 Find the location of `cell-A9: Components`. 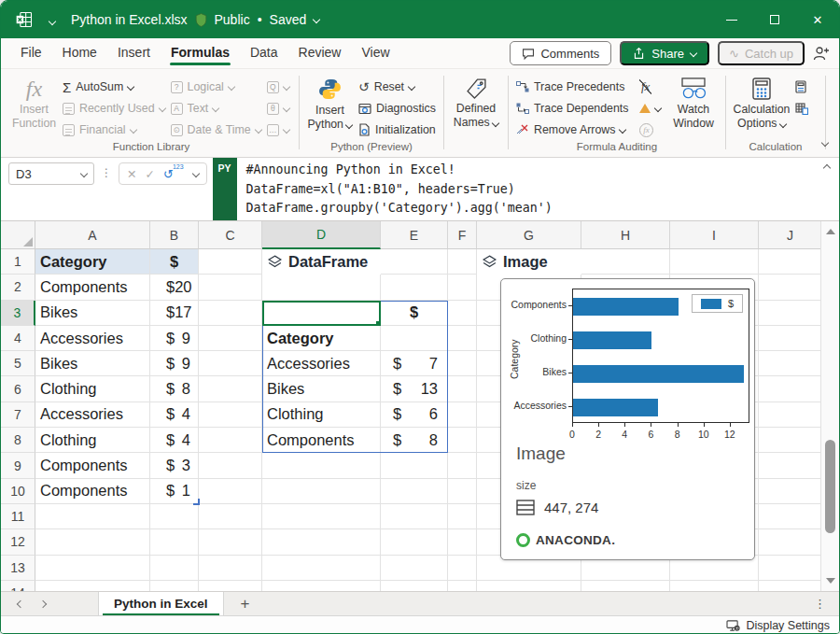

cell-A9: Components is located at coordinates (93, 465).